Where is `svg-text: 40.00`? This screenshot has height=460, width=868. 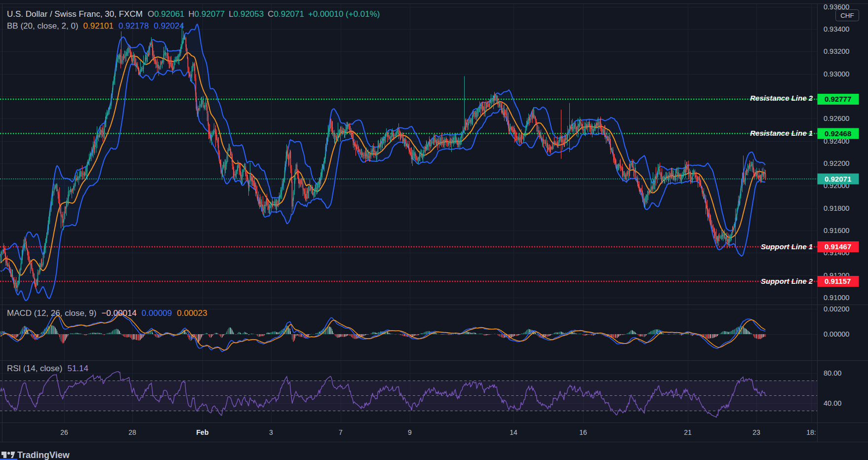 svg-text: 40.00 is located at coordinates (832, 403).